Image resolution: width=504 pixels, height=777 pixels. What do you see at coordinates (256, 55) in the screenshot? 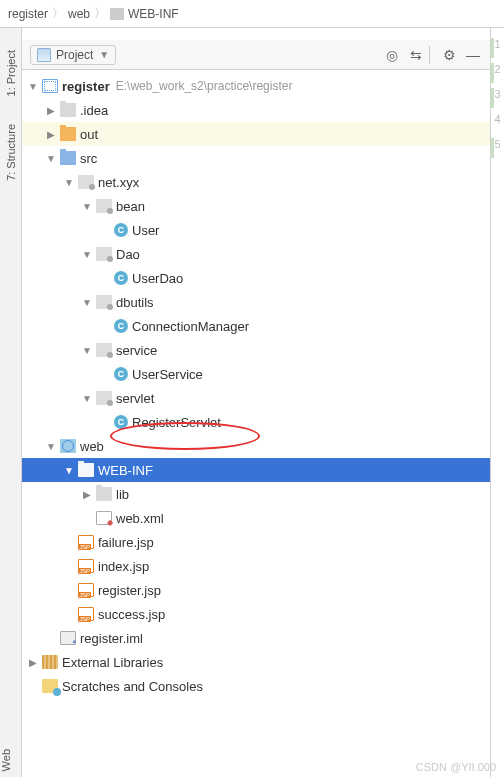
I see `panel-header: Project ▼ ◎ ⇆ ⚙ —` at bounding box center [256, 55].